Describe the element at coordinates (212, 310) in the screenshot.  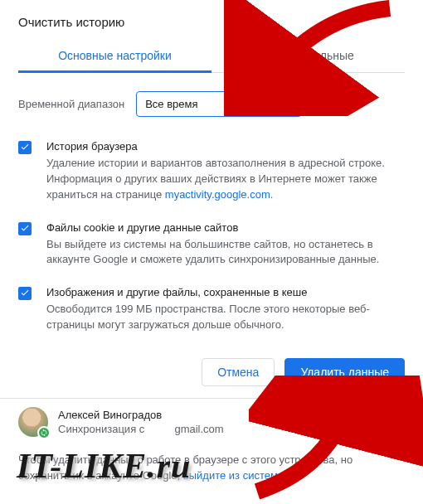
I see `option-cache: Изображения и другие файлы, сохраненные …` at that location.